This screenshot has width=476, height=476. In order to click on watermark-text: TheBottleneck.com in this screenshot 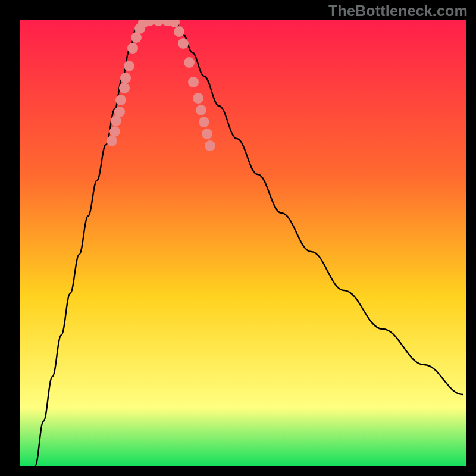, I will do `click(398, 11)`.